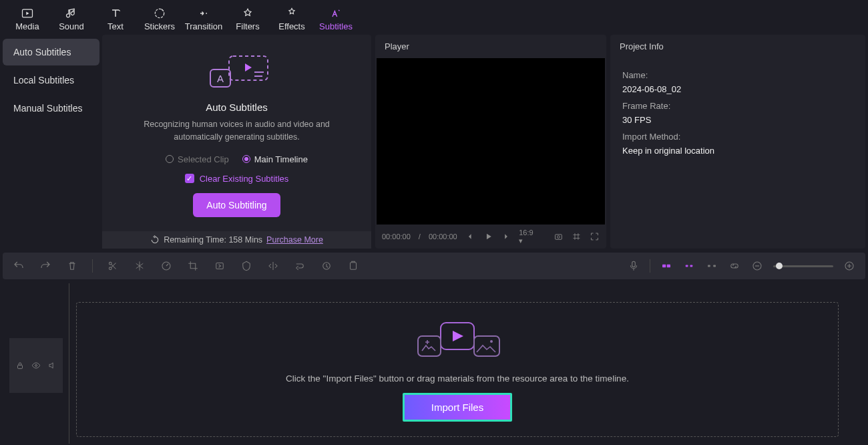 The height and width of the screenshot is (445, 868). What do you see at coordinates (113, 266) in the screenshot?
I see `split-icon` at bounding box center [113, 266].